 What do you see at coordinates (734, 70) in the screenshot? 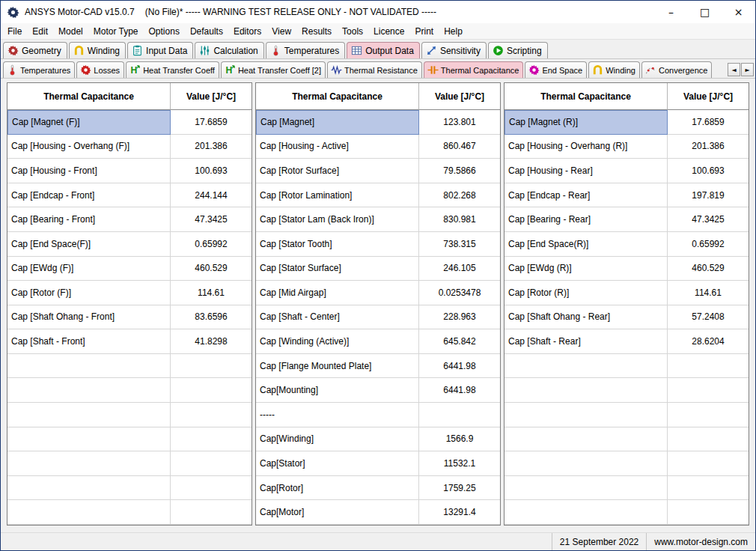
I see `tab-scroll-left-button: ◄` at bounding box center [734, 70].